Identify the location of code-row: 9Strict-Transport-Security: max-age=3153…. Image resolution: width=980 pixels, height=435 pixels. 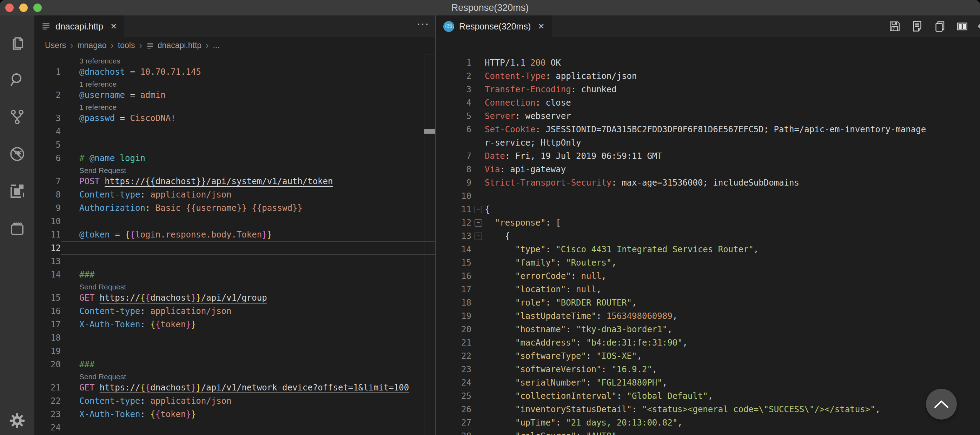
(708, 183).